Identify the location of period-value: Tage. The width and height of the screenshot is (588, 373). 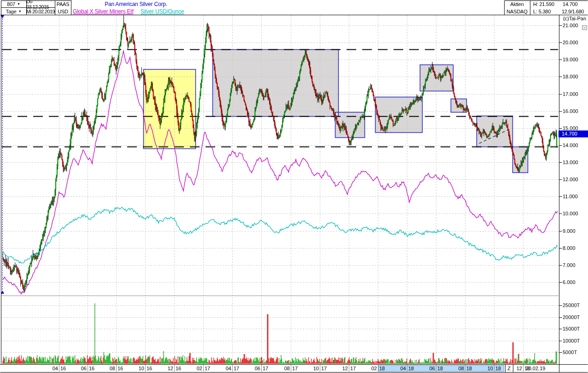
(11, 12).